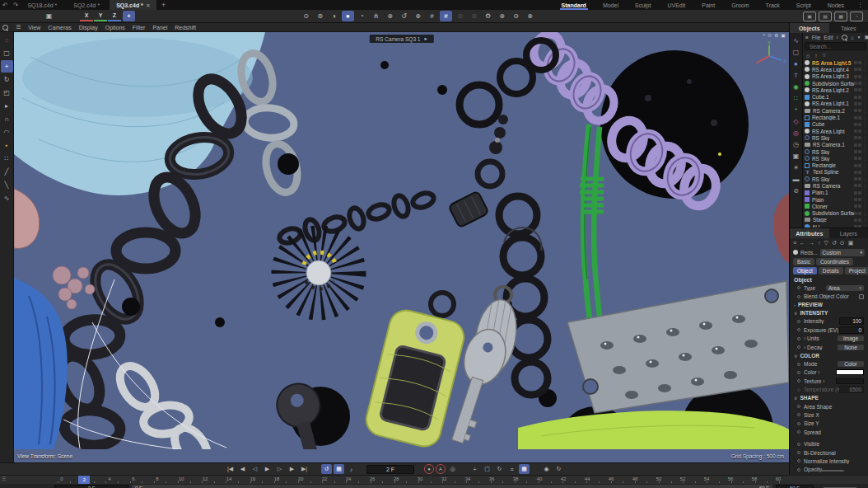 The width and height of the screenshot is (868, 488). What do you see at coordinates (842, 243) in the screenshot?
I see `attribute-toolbar-icon: ⊙` at bounding box center [842, 243].